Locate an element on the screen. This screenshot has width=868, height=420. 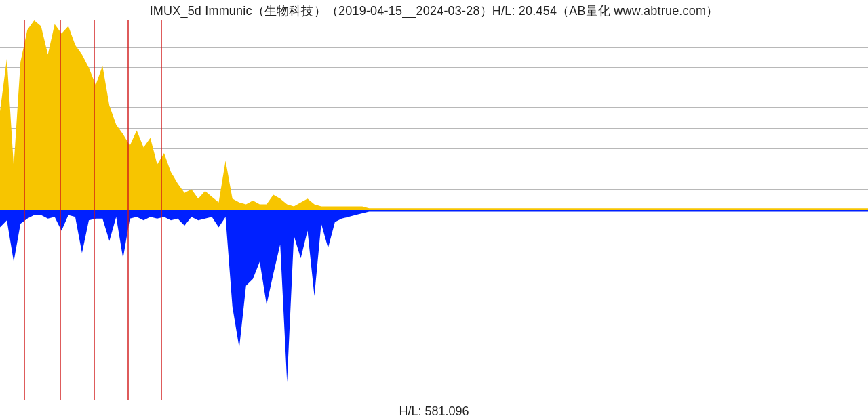
chart-title: IMUX_5d Immunic（生物科技）（2019-04-15__2024-0… is located at coordinates (434, 11).